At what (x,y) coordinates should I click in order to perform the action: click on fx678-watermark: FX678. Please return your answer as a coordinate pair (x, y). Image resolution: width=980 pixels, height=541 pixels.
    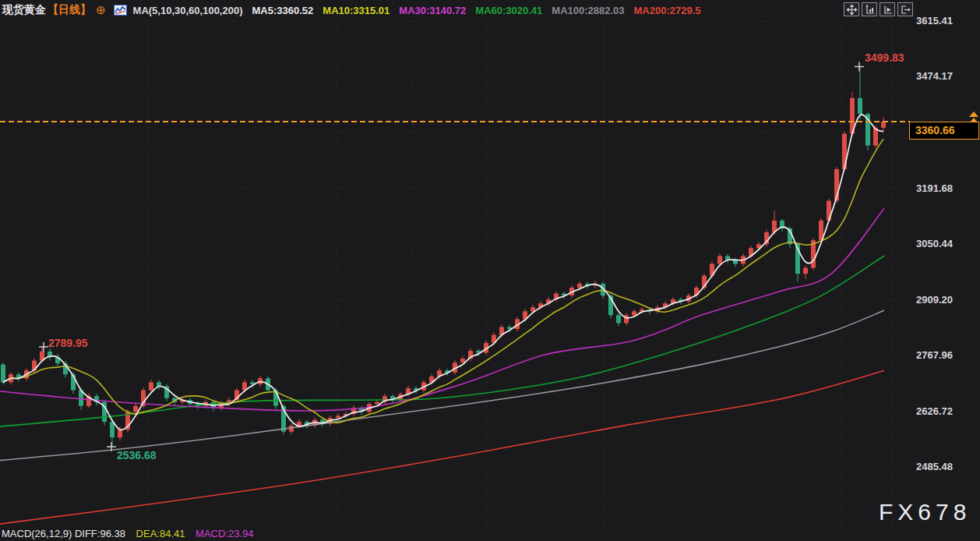
    Looking at the image, I should click on (925, 512).